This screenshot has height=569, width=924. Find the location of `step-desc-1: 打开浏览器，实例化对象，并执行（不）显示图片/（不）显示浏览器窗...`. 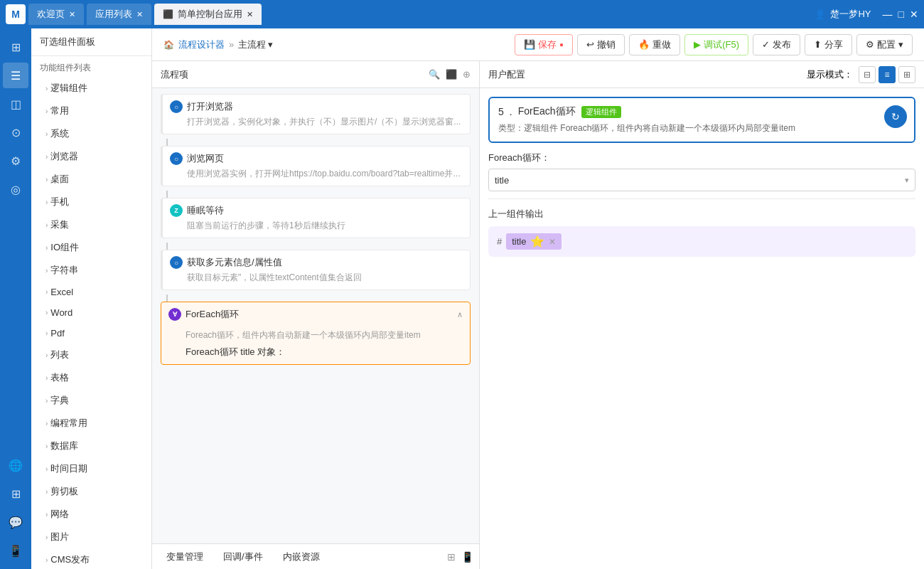

step-desc-1: 打开浏览器，实例化对象，并执行（不）显示图片/（不）显示浏览器窗... is located at coordinates (316, 122).